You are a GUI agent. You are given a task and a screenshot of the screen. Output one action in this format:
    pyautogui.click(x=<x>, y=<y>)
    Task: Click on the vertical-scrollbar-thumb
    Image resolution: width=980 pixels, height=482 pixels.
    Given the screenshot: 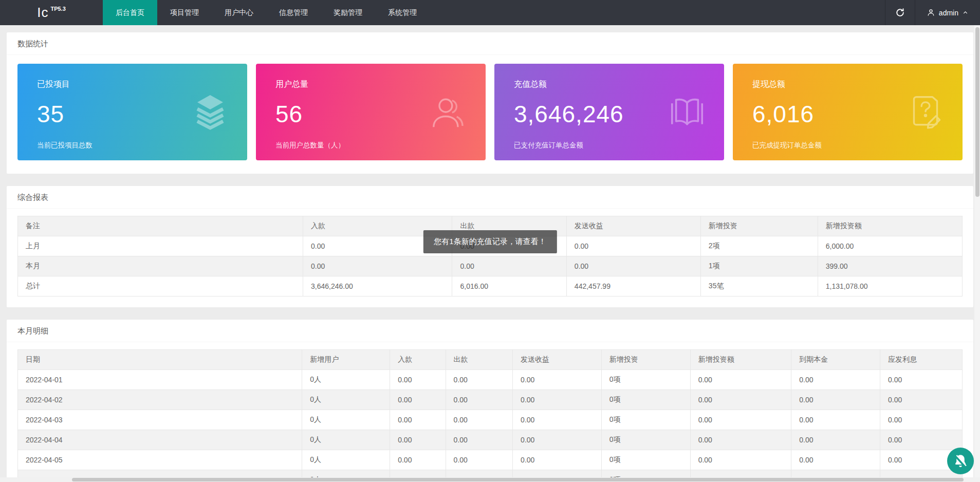 What is the action you would take?
    pyautogui.click(x=977, y=112)
    